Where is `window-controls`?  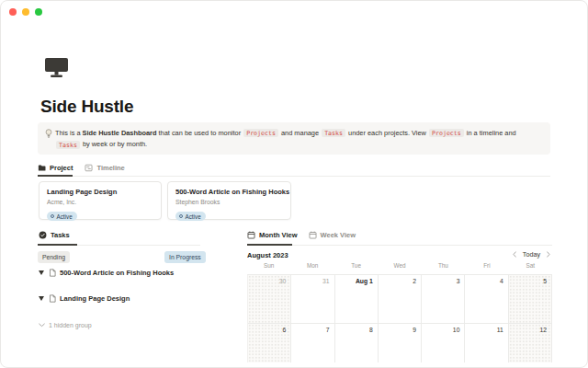 window-controls is located at coordinates (26, 12).